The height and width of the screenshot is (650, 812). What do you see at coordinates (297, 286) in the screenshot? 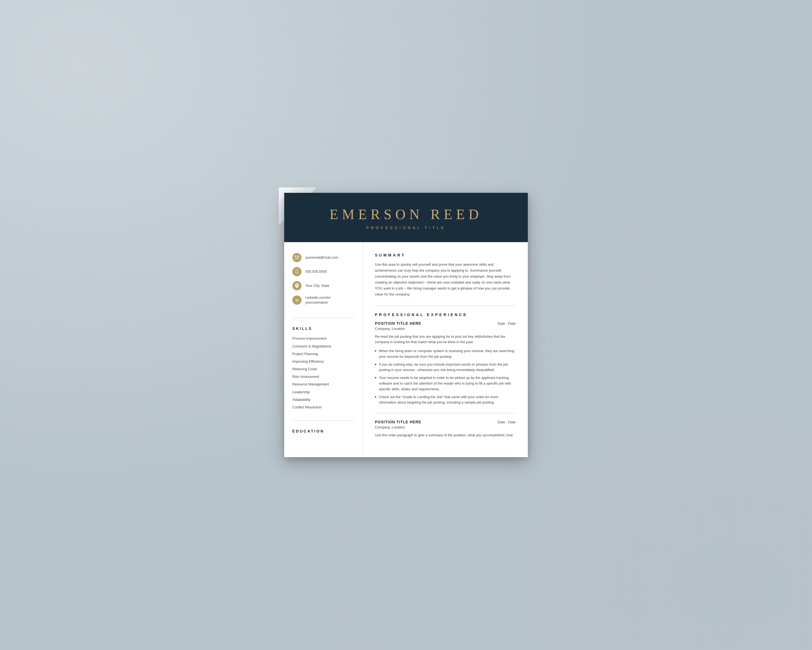
I see `location-icon` at bounding box center [297, 286].